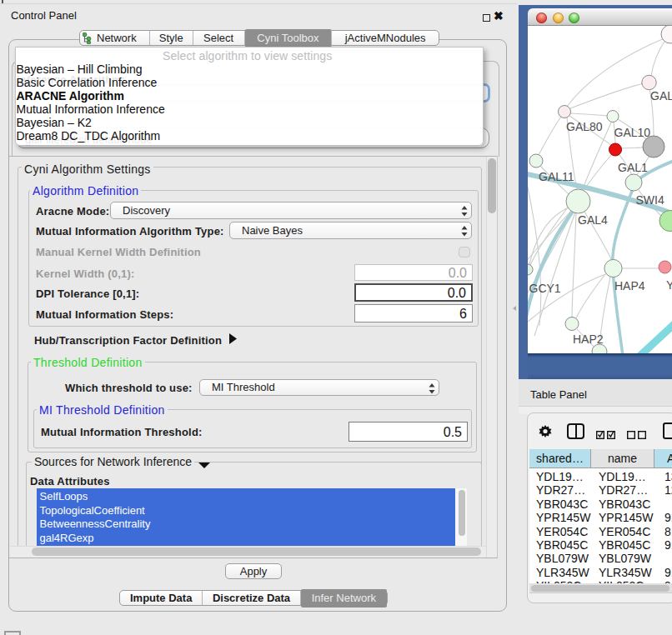  Describe the element at coordinates (593, 220) in the screenshot. I see `svg-text: GAL4` at that location.